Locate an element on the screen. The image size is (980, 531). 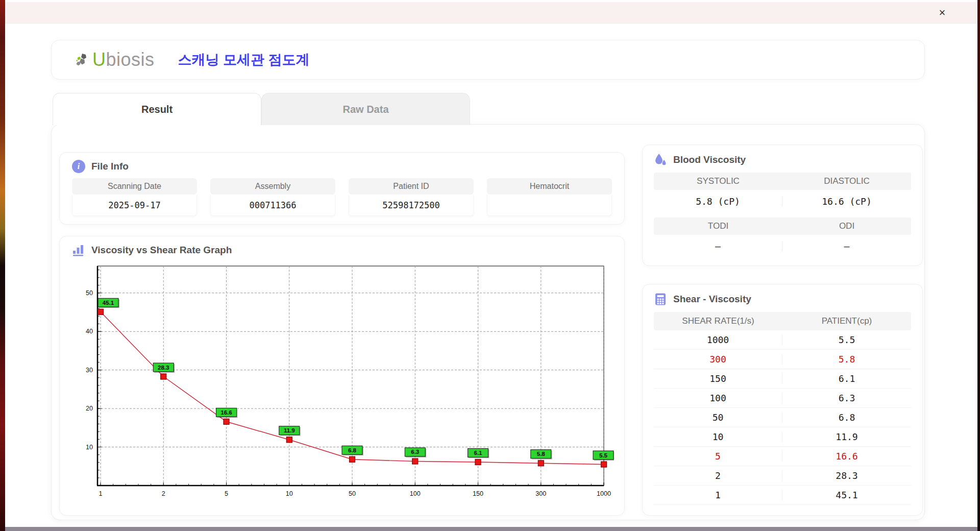
field-label: Assembly is located at coordinates (273, 186).